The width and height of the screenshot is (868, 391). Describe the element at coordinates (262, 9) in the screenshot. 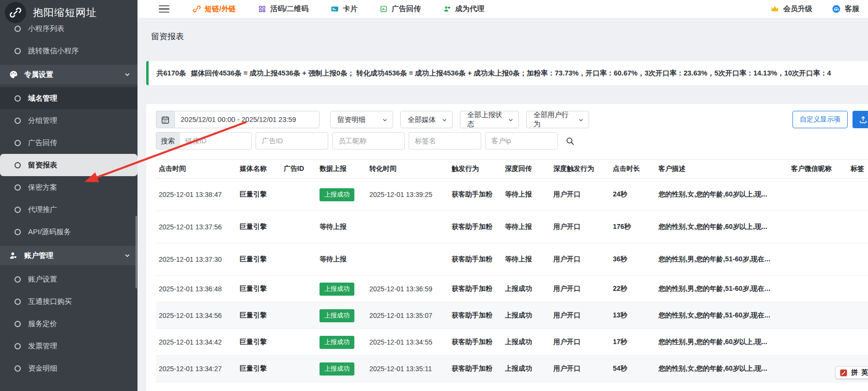

I see `qrcode-icon` at that location.